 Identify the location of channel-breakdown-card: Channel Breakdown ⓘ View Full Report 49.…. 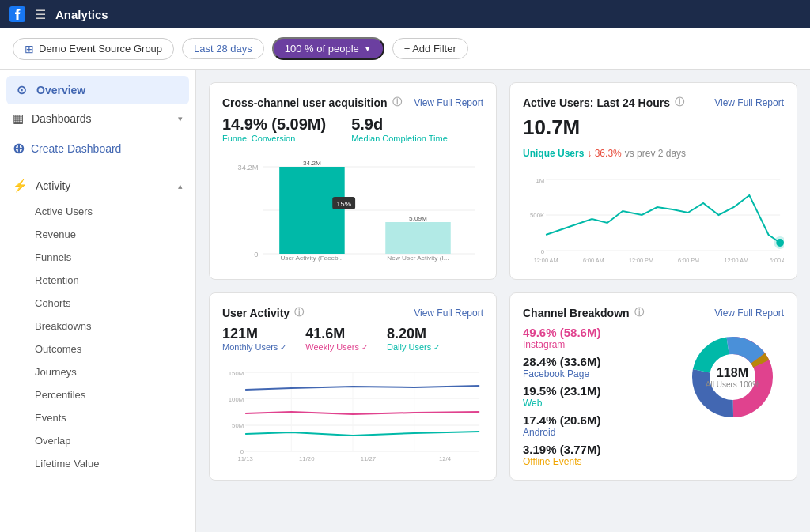
(653, 387).